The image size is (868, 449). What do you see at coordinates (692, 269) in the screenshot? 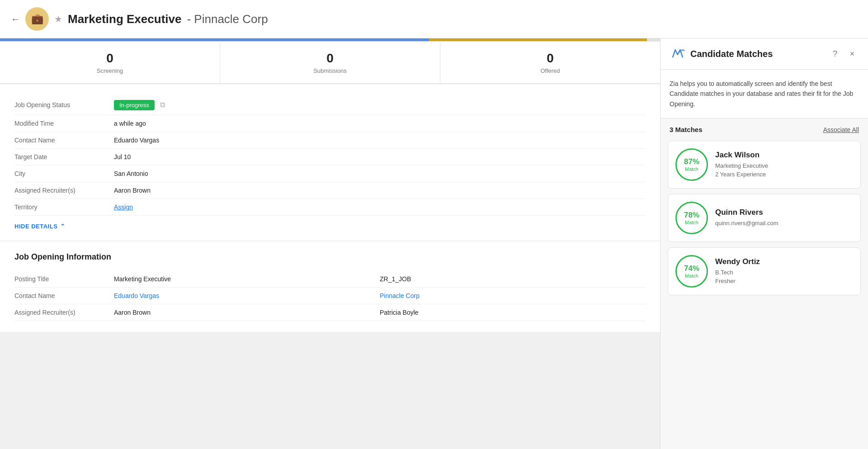
I see `match-percent-2: 74%` at bounding box center [692, 269].